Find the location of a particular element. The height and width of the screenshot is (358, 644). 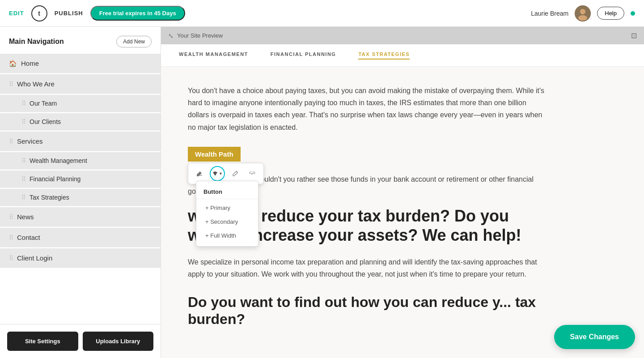

nav-item-news: ⠿ News is located at coordinates (80, 217).